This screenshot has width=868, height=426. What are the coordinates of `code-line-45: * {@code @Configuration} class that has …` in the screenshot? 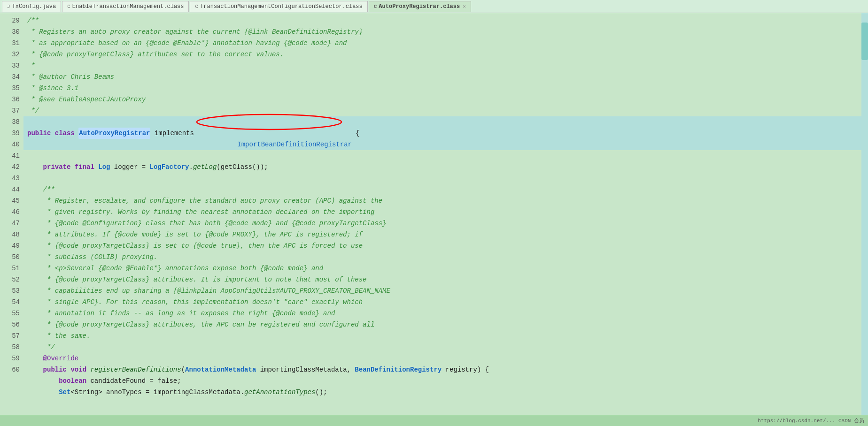 It's located at (446, 223).